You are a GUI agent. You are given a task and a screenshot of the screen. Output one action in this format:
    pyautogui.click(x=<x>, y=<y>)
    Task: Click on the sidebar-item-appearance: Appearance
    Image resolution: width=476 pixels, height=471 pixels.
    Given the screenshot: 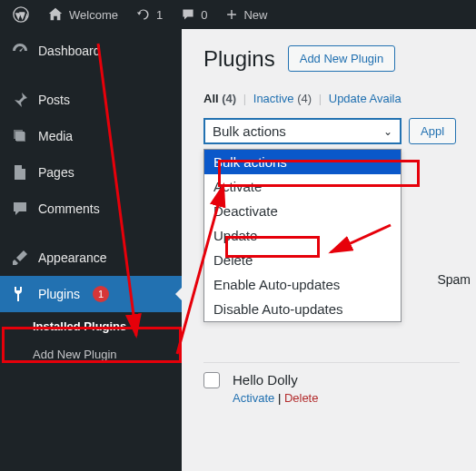 What is the action you would take?
    pyautogui.click(x=91, y=258)
    